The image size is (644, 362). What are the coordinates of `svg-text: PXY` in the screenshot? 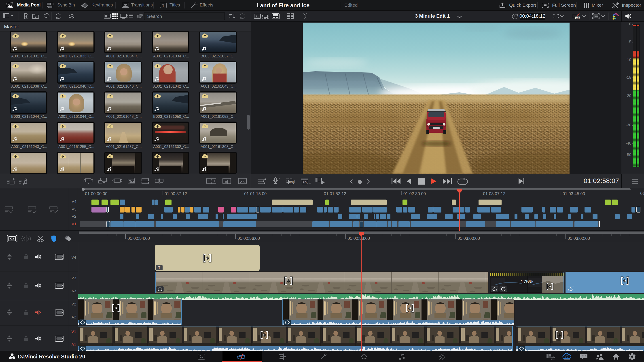 It's located at (578, 18).